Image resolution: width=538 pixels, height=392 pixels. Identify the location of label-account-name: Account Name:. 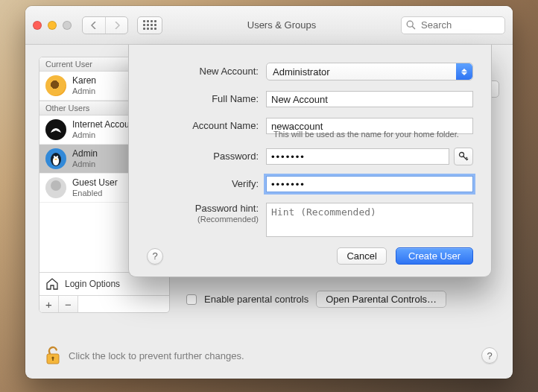
(206, 126).